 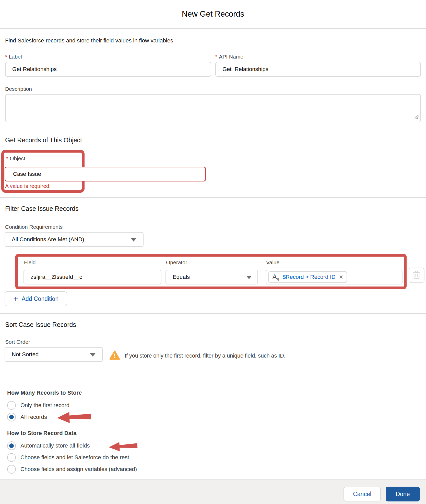 What do you see at coordinates (41, 325) in the screenshot?
I see `sort-section-heading: Sort Case Issue Records` at bounding box center [41, 325].